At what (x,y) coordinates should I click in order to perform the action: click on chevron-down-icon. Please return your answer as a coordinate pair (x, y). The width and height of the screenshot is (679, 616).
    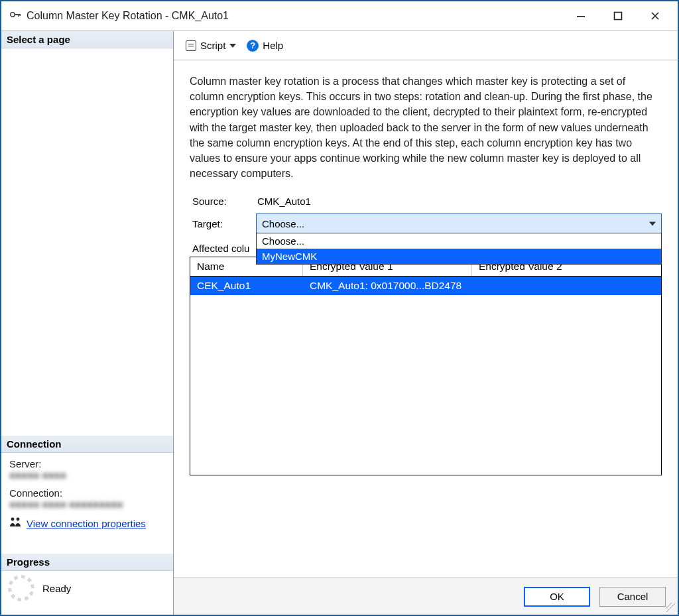
    Looking at the image, I should click on (233, 46).